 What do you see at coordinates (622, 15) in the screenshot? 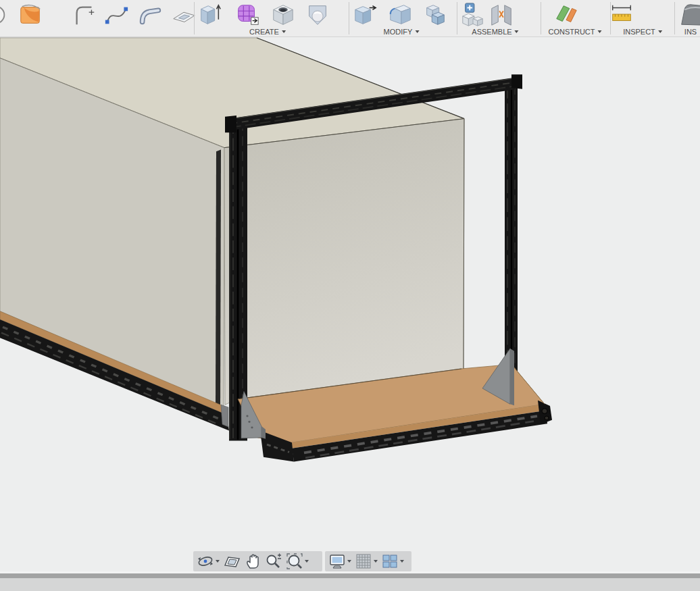
I see `measure-tool-button` at bounding box center [622, 15].